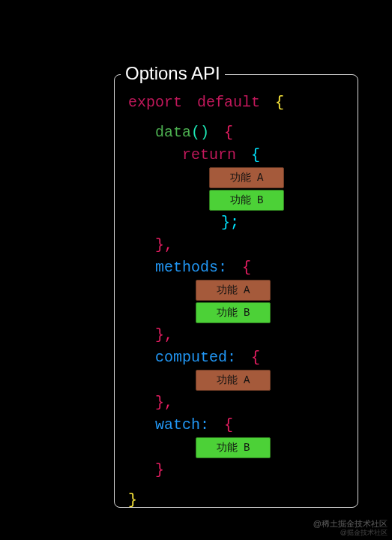 Image resolution: width=392 pixels, height=540 pixels. What do you see at coordinates (173, 133) in the screenshot?
I see `fn-data: data` at bounding box center [173, 133].